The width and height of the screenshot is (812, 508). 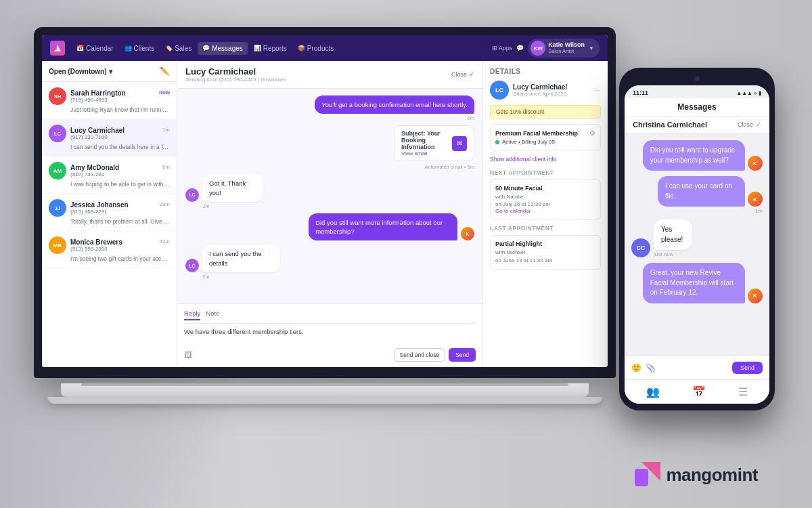 What do you see at coordinates (653, 391) in the screenshot?
I see `phone-nav-clients: 👥` at bounding box center [653, 391].